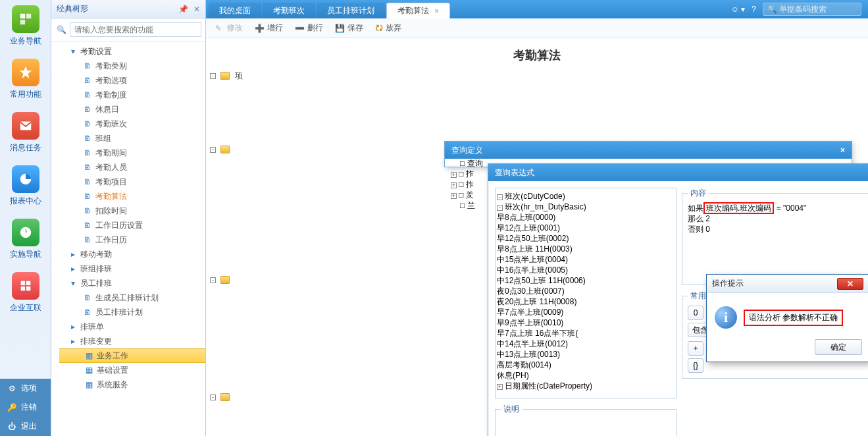 Image resolution: width=868 pixels, height=436 pixels. I want to click on btn-addrow: ➕增行, so click(268, 28).